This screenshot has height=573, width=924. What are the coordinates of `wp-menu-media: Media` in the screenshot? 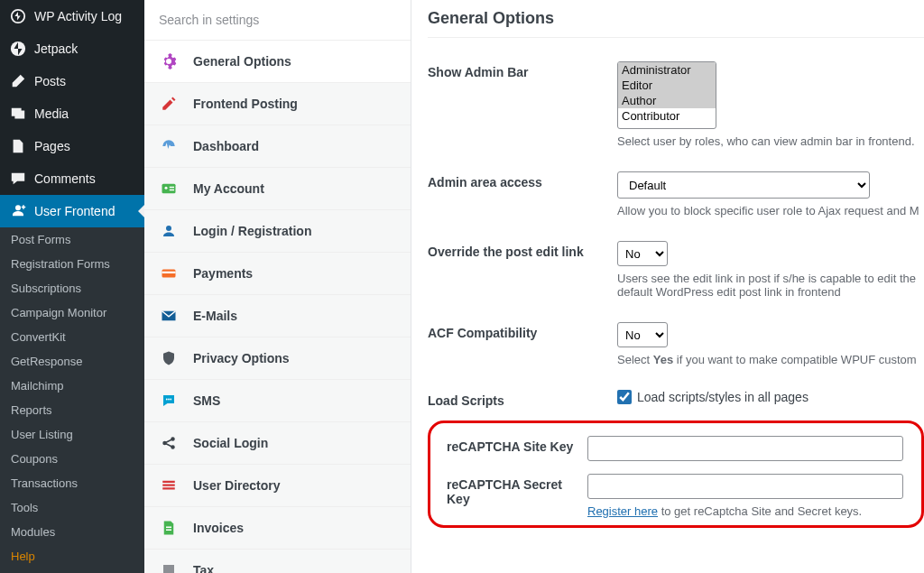 It's located at (72, 114).